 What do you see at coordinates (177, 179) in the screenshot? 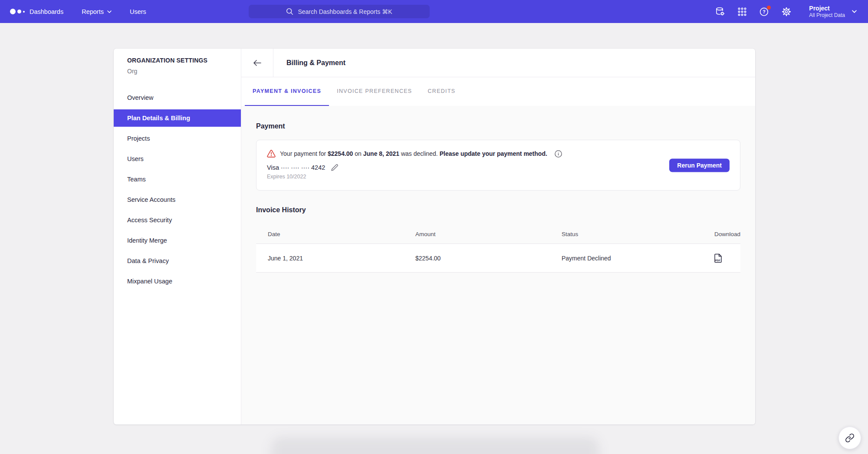
I see `sidebar-item-teams: Teams` at bounding box center [177, 179].